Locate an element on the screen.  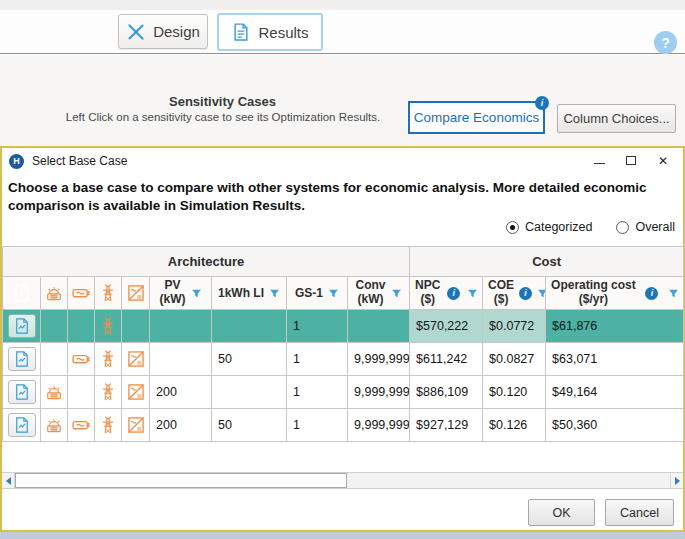
sensitivity-subtitle: Left Click on a sensitivity case to see … is located at coordinates (223, 117).